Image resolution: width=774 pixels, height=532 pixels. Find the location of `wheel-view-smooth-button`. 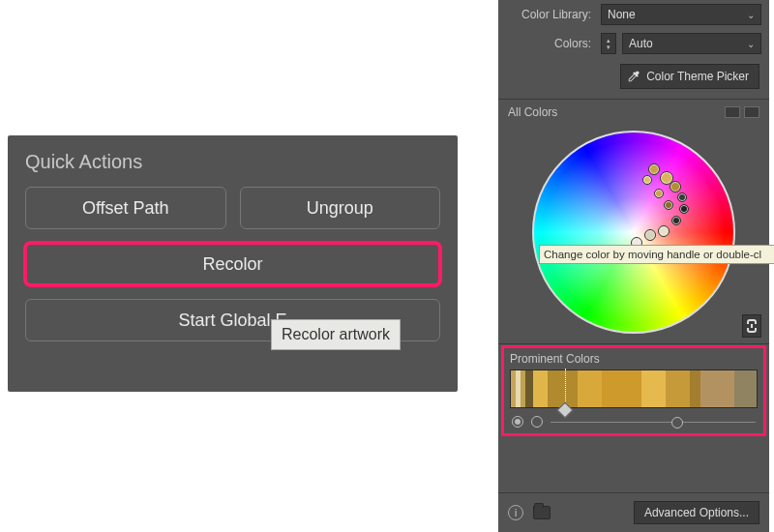

wheel-view-smooth-button is located at coordinates (732, 112).